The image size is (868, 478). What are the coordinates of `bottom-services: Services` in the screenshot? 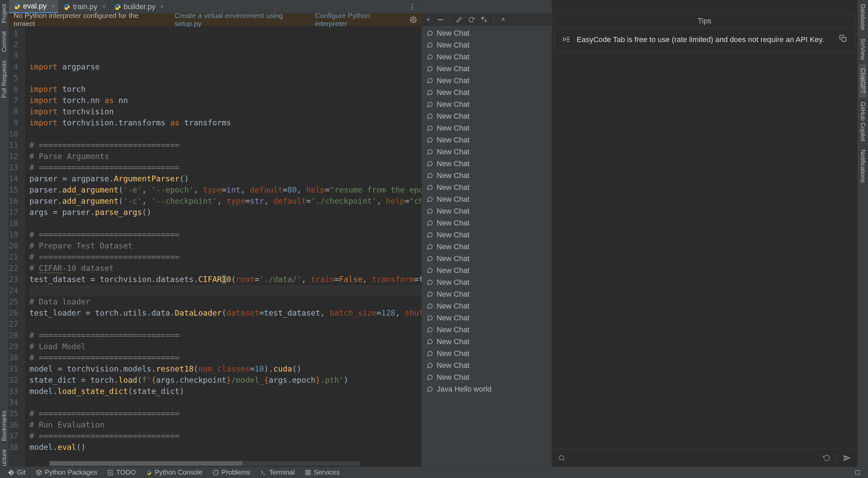 It's located at (323, 473).